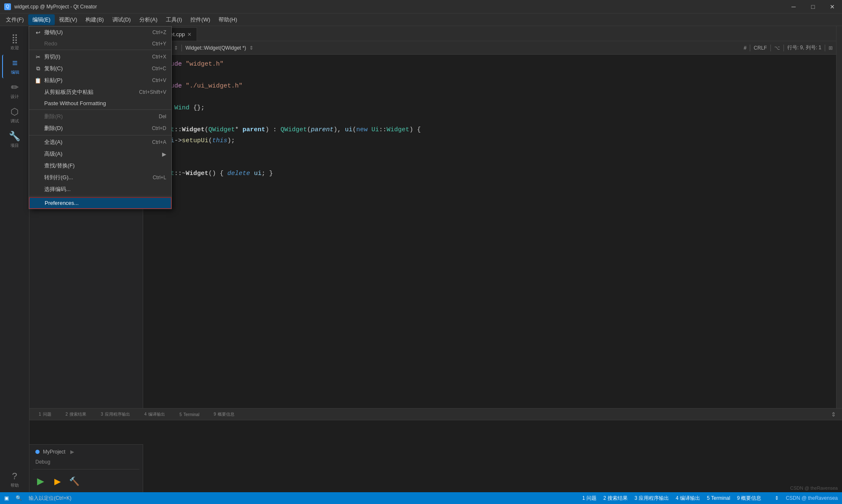 The image size is (842, 504). I want to click on menu-preferences: Preferences..., so click(100, 203).